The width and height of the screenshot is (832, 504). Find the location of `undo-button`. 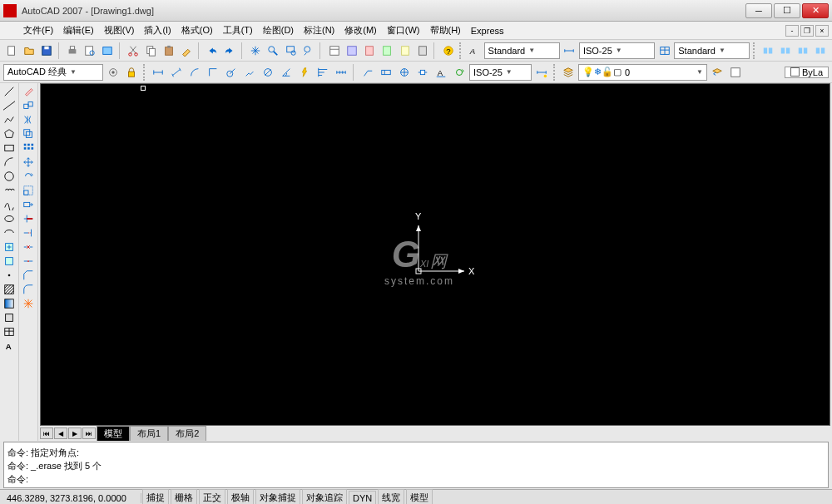

undo-button is located at coordinates (211, 51).